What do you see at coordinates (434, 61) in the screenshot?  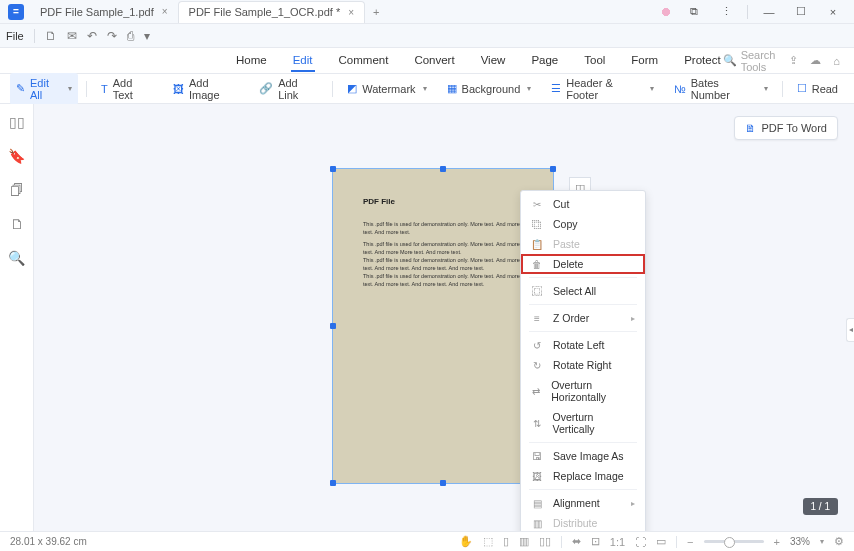 I see `menu-convert: Convert` at bounding box center [434, 61].